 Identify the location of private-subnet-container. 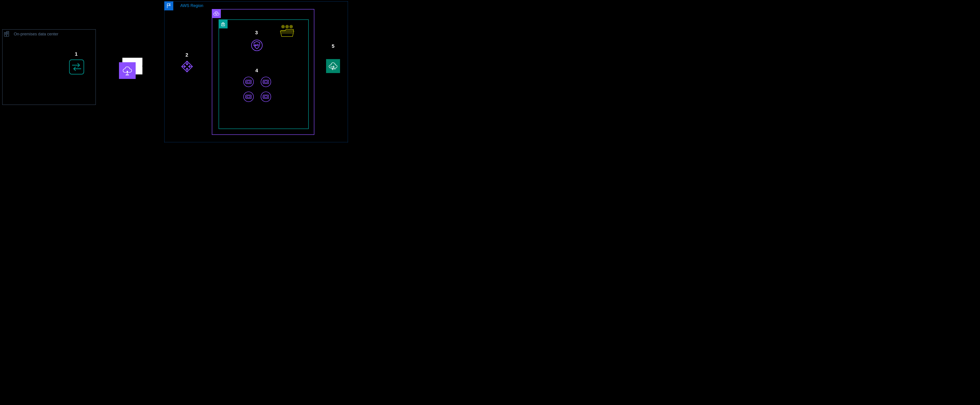
(264, 74).